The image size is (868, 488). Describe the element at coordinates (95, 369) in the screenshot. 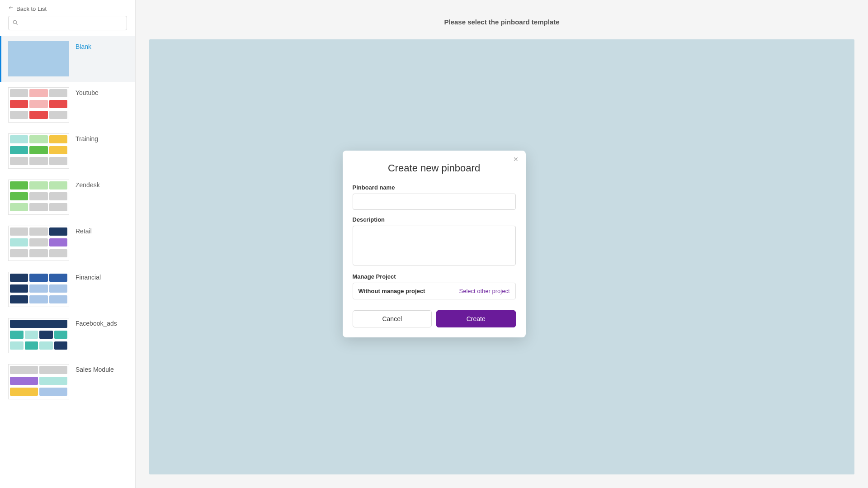

I see `template-label: Sales Module` at that location.